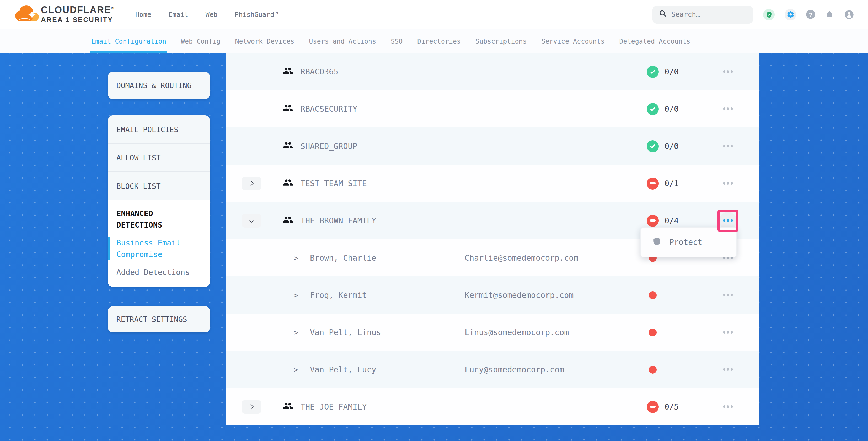 The image size is (868, 441). What do you see at coordinates (519, 295) in the screenshot?
I see `member-email: Kermit@somedemocorp.com` at bounding box center [519, 295].